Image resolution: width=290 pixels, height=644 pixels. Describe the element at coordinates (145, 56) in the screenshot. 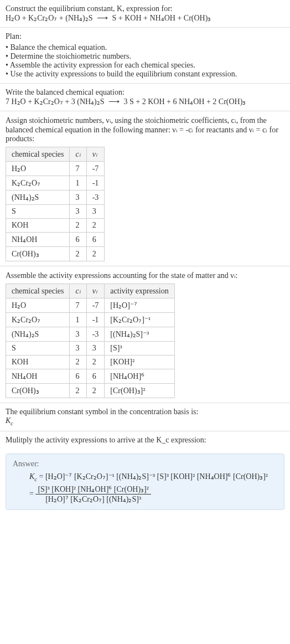

I see `plan-item: Determine the stoichiometric numbers.` at that location.